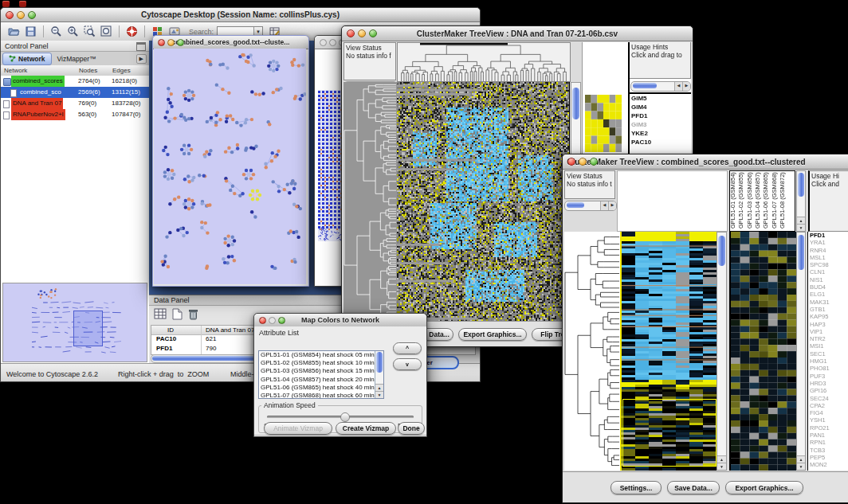 The image size is (848, 504). I want to click on gene-label: RPN1, so click(829, 443).